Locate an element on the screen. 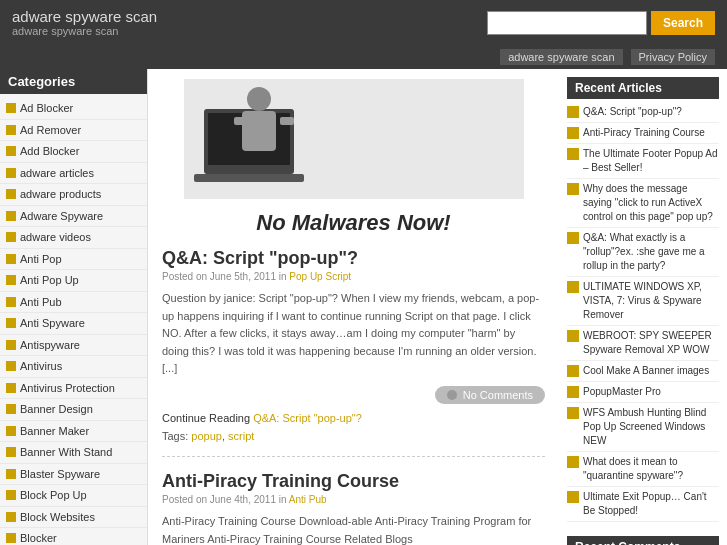 Image resolution: width=727 pixels, height=545 pixels. article-1-category: Pop Up Script is located at coordinates (320, 276).